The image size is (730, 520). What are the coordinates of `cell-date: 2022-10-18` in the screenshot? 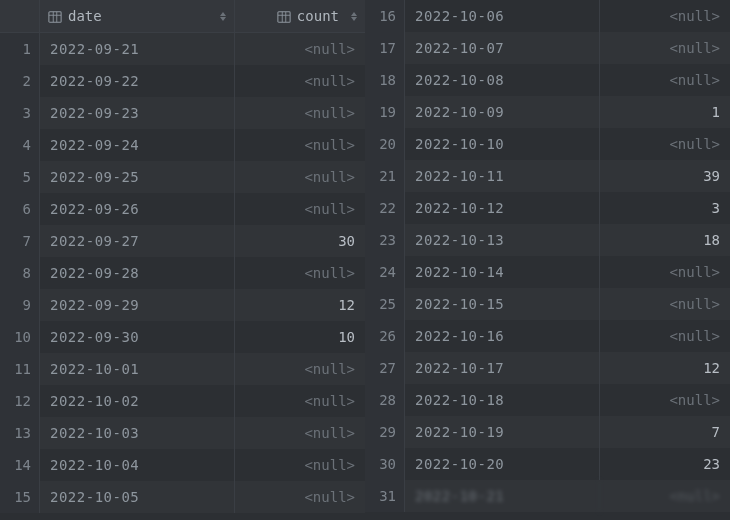 It's located at (502, 400).